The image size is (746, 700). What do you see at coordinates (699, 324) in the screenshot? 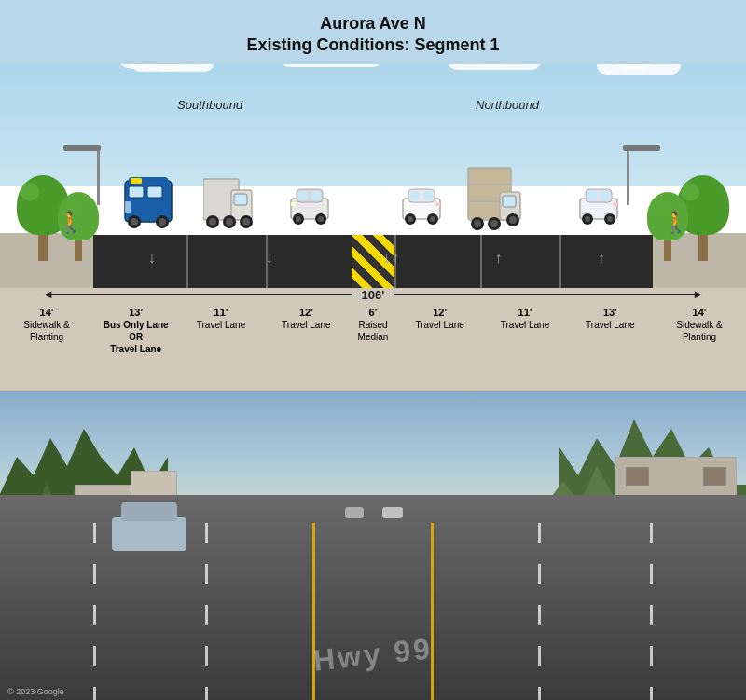
I see `label-sw-right: 14' Sidewalk &Planting` at bounding box center [699, 324].